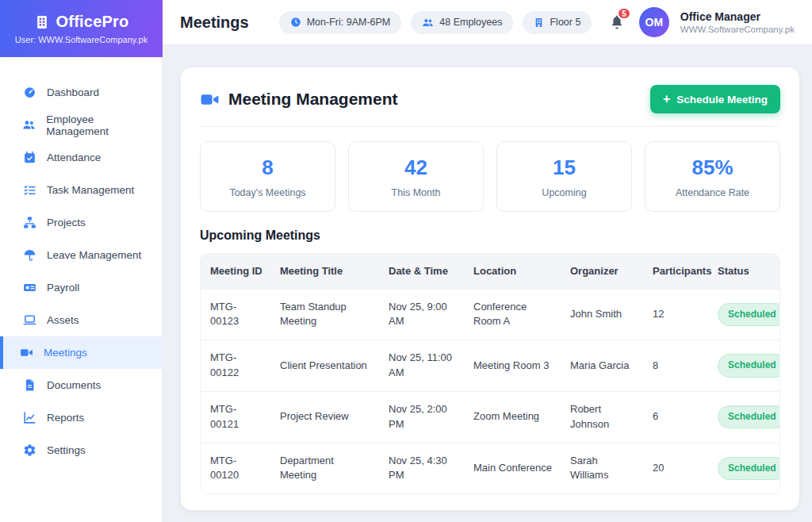  What do you see at coordinates (94, 255) in the screenshot?
I see `sidebar-item-label: Leave Management` at bounding box center [94, 255].